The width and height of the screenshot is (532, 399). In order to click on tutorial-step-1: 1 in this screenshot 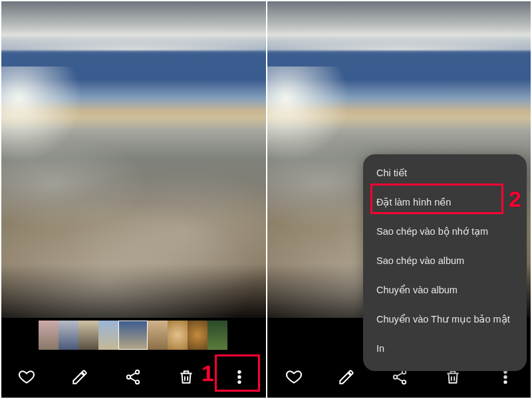, I will do `click(207, 374)`.